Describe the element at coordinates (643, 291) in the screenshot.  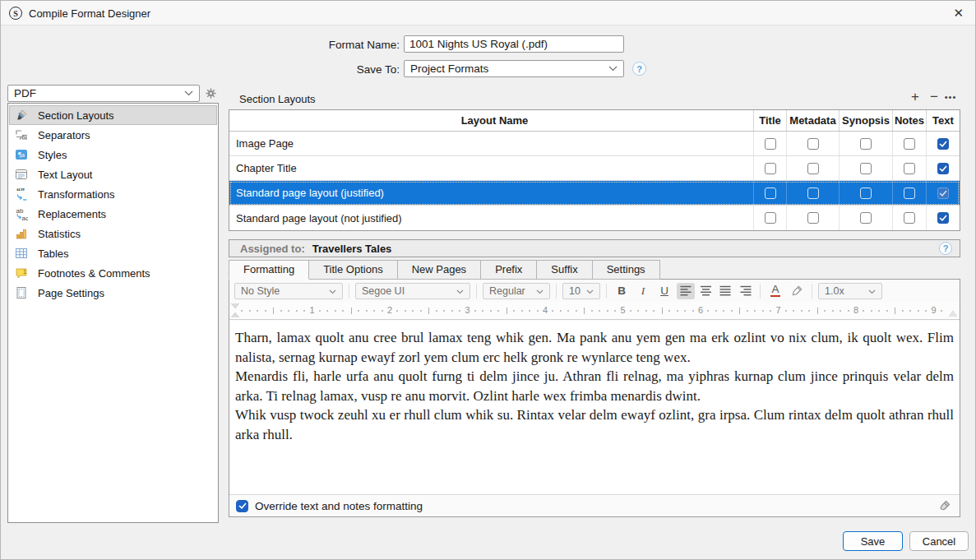
I see `italic-button: I` at that location.